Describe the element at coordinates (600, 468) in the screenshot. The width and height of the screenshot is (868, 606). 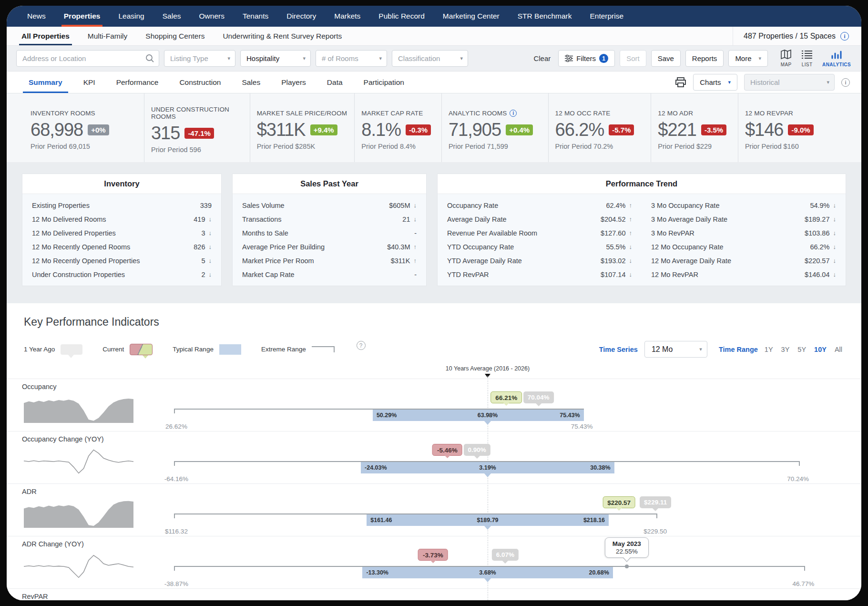
I see `typical-max-label: 30.38%` at that location.